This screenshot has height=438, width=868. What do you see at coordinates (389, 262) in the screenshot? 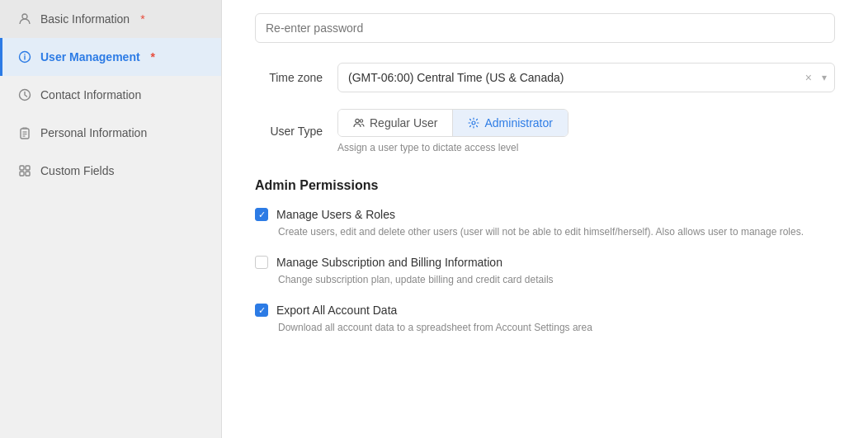
I see `permission-label-manage-subscription: Manage Subscription and Billing Informat…` at bounding box center [389, 262].